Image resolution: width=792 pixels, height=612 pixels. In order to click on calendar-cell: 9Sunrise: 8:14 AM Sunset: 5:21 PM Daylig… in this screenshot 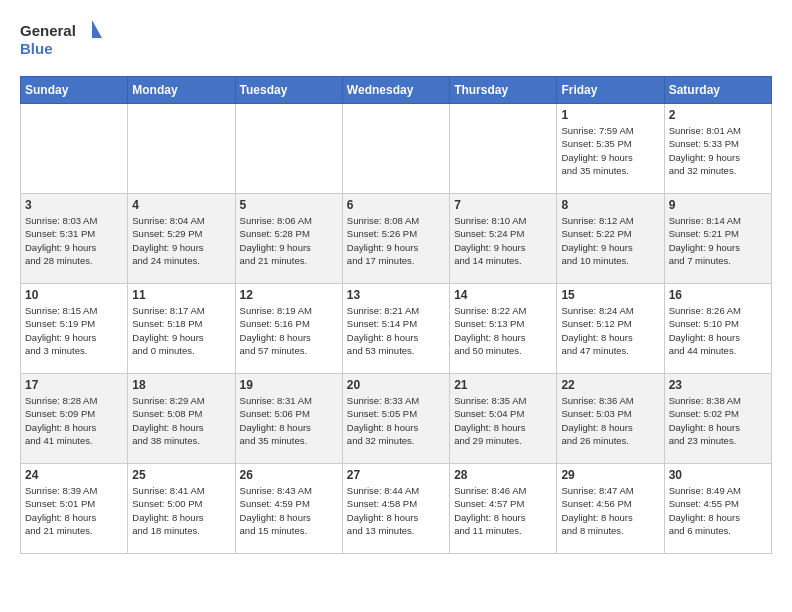, I will do `click(718, 239)`.